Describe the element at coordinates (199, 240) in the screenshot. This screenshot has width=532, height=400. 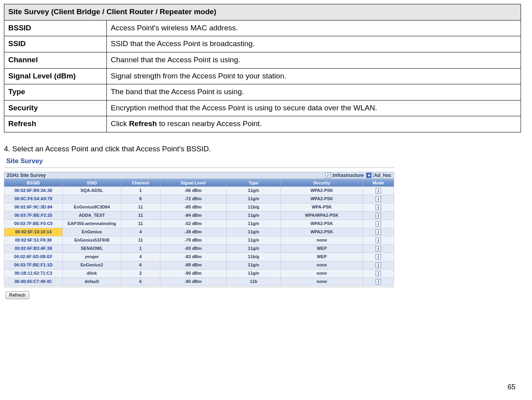
I see `survey-row: 00:02:6F:51:F9:38EnGenius51F93811-79 dBm…` at that location.